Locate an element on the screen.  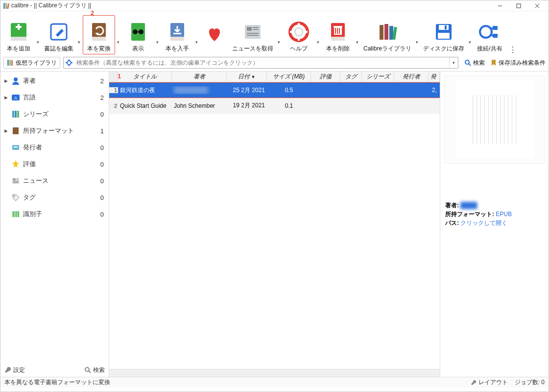
tag-icon is located at coordinates (16, 197).